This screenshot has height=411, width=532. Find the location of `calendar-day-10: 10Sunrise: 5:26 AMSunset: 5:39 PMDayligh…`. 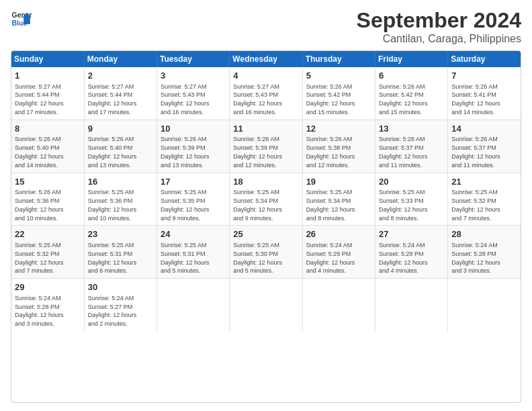

calendar-day-10: 10Sunrise: 5:26 AMSunset: 5:39 PMDayligh… is located at coordinates (193, 146).